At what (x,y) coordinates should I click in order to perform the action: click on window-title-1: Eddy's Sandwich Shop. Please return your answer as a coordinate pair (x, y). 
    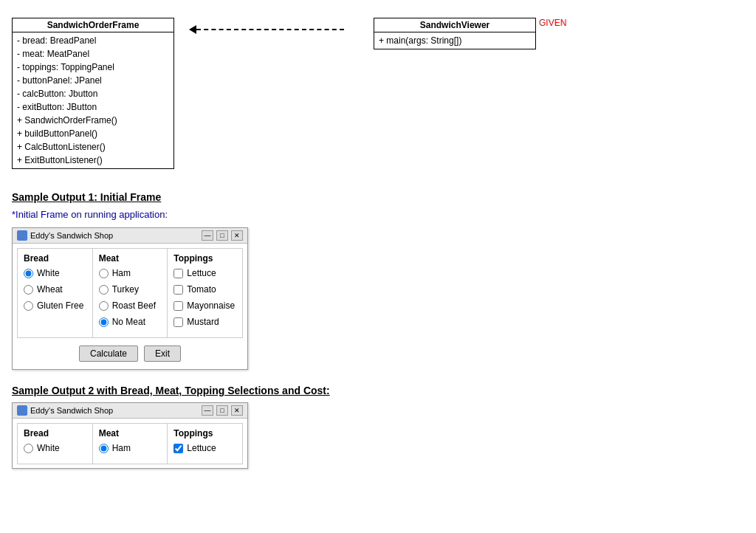
    Looking at the image, I should click on (72, 235).